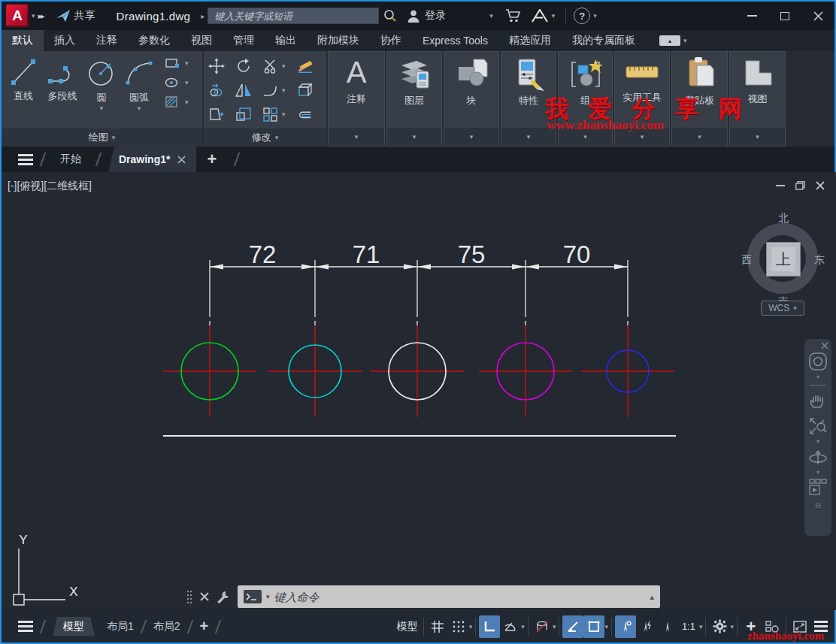  Describe the element at coordinates (689, 627) in the screenshot. I see `annotation-scale-value: 1:1` at that location.